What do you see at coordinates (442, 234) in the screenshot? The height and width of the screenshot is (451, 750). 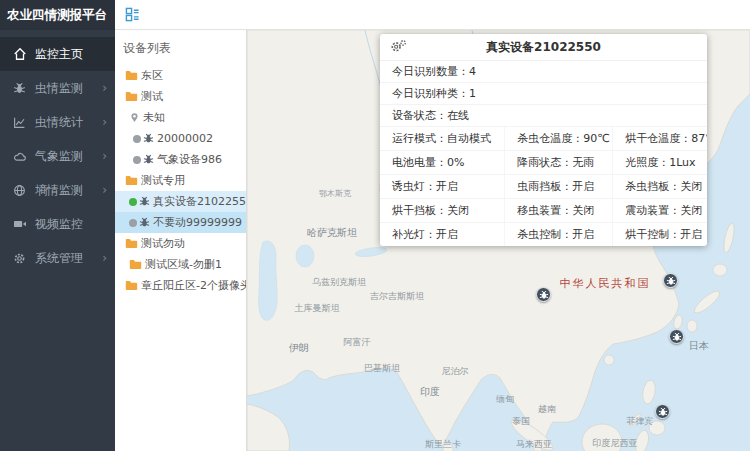 I see `device-field: 补光灯：开启` at bounding box center [442, 234].